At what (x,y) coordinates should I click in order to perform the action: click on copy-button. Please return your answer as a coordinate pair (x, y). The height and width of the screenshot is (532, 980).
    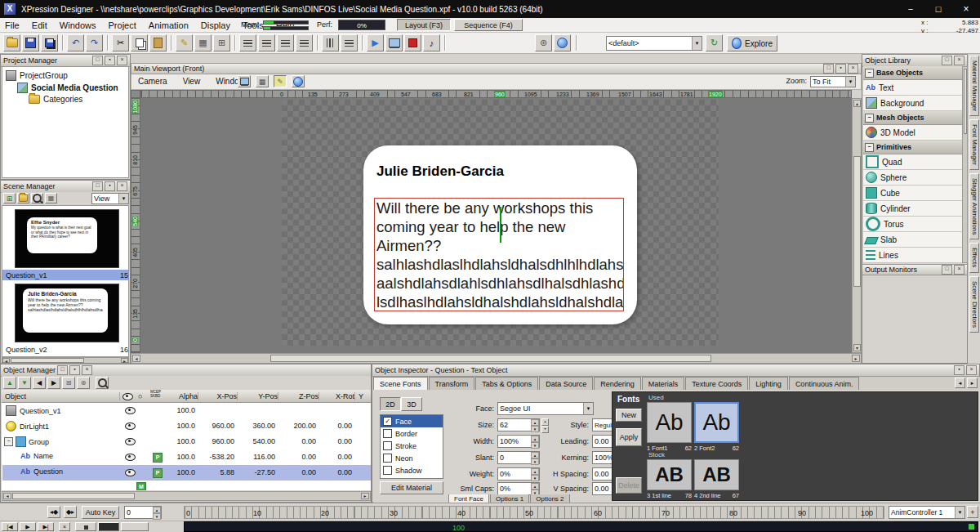
    Looking at the image, I should click on (139, 42).